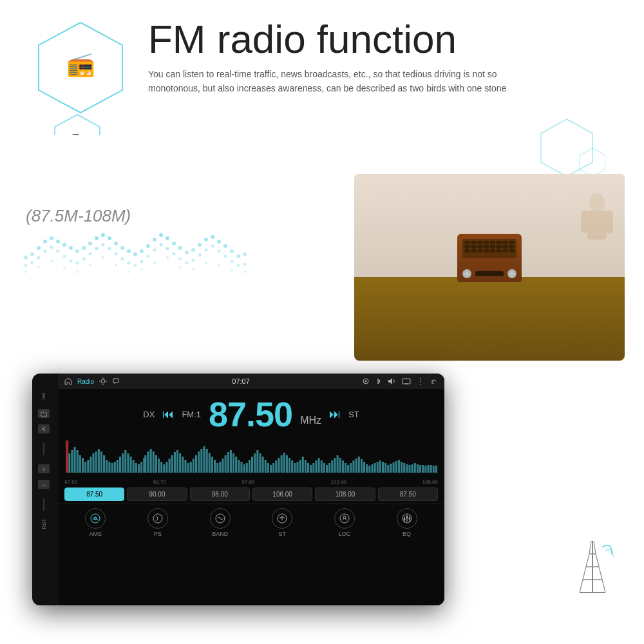 This screenshot has height=644, width=644. Describe the element at coordinates (77, 133) in the screenshot. I see `svg-text: 7.` at that location.